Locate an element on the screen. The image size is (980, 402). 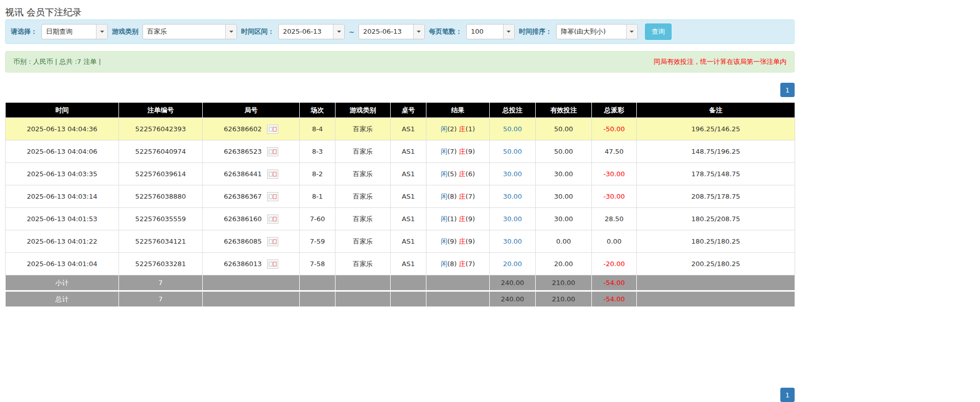
round-number: 626386085 is located at coordinates (243, 241).